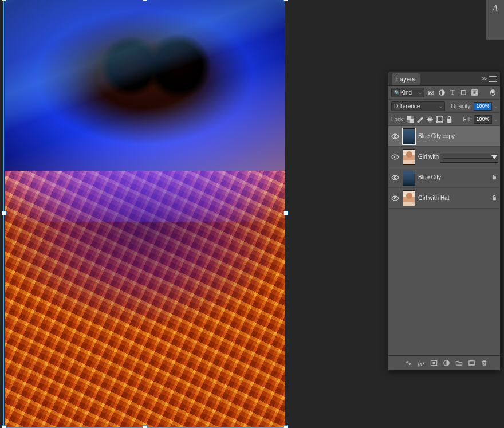 This screenshot has width=504, height=428. I want to click on opacity-dropdown-icon: ⌵, so click(496, 107).